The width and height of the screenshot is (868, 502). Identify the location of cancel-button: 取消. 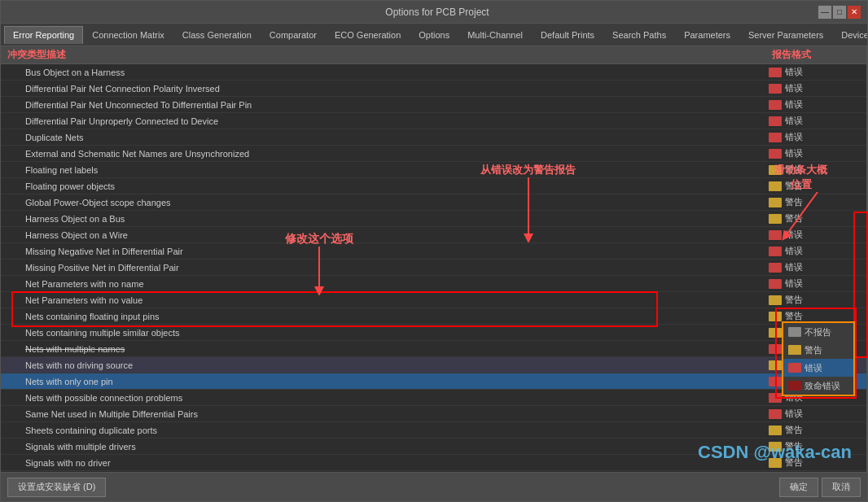
(841, 487).